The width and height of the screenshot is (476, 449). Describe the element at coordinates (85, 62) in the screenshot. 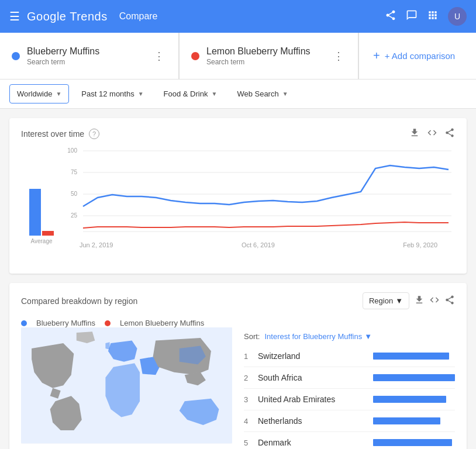

I see `search-term-1-type: Search term` at that location.